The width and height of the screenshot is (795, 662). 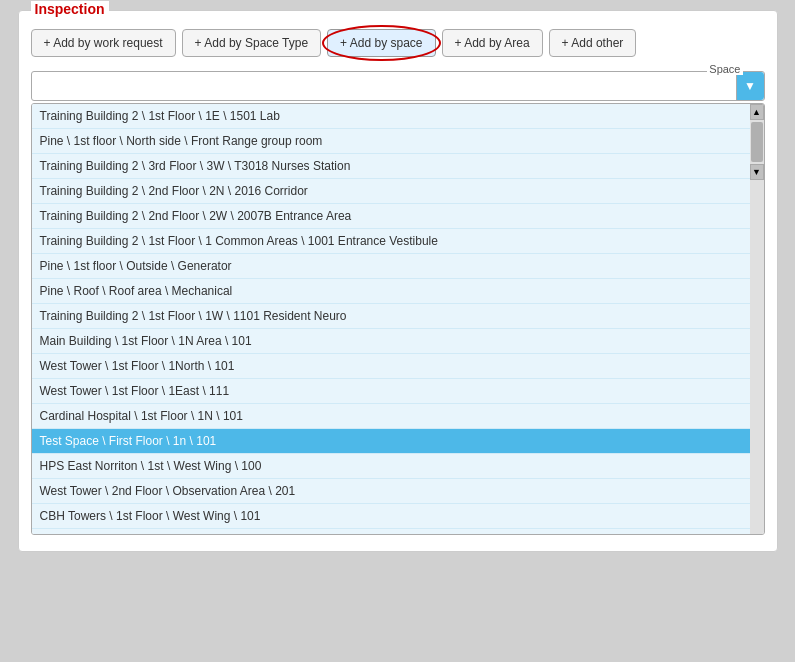 I want to click on dropdown-arrow-button: ▼, so click(x=750, y=86).